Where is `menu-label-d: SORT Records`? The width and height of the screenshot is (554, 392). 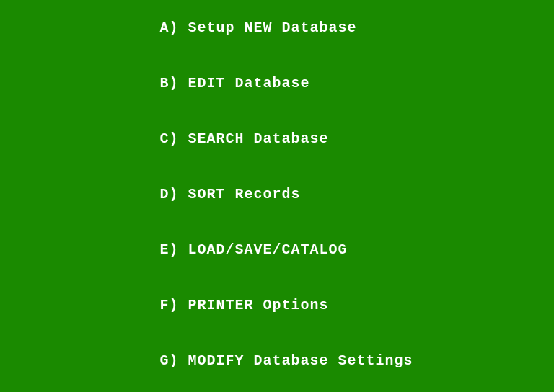 menu-label-d: SORT Records is located at coordinates (244, 195).